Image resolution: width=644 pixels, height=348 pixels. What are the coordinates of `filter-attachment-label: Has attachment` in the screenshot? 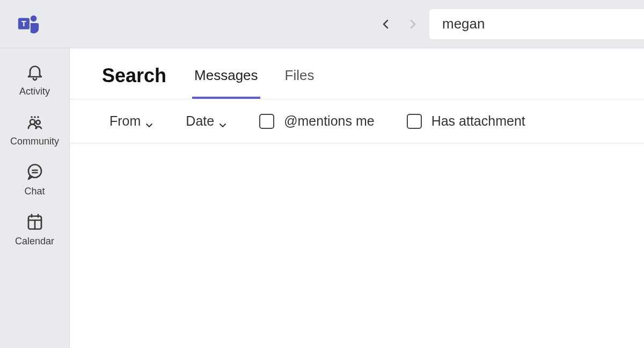 It's located at (479, 121).